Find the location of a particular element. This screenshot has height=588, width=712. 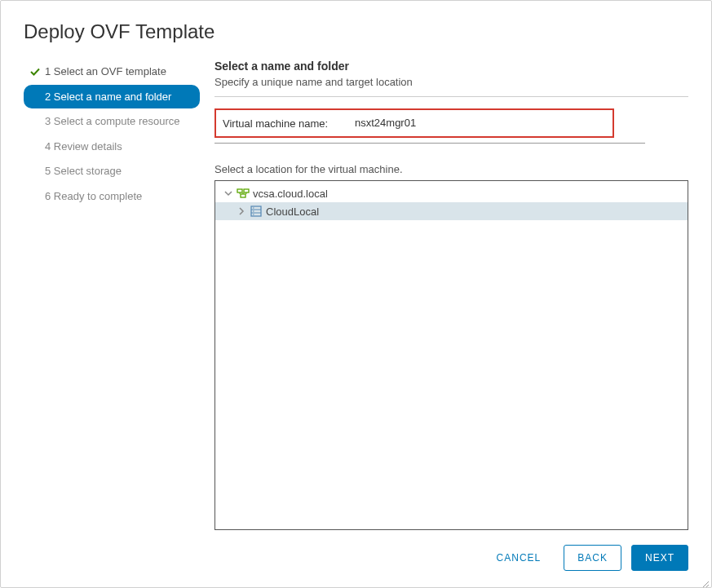

check-icon is located at coordinates (35, 70).